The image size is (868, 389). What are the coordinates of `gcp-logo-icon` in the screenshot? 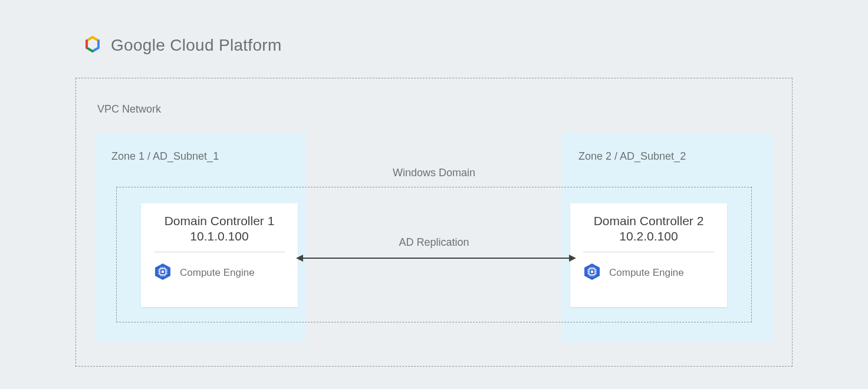 It's located at (93, 45).